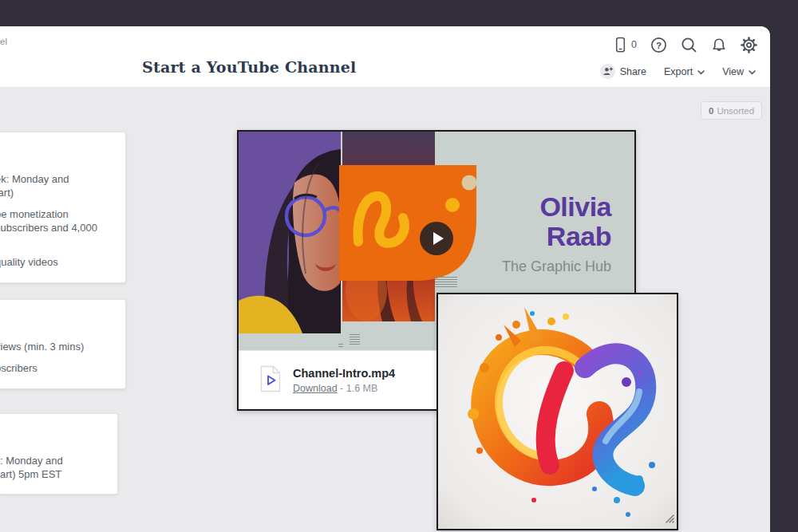  Describe the element at coordinates (739, 72) in the screenshot. I see `view-button: View` at that location.